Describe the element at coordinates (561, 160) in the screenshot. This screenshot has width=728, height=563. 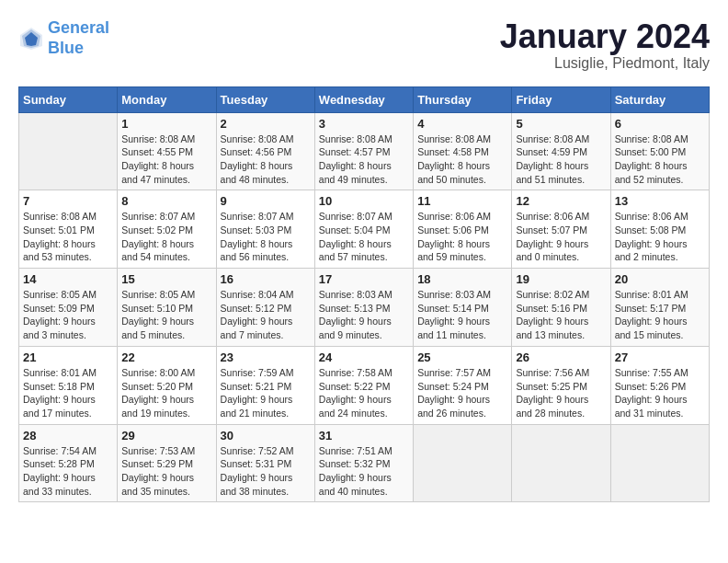
I see `cell-info: Sunrise: 8:08 AMSunset: 4:59 PMDaylight:…` at that location.